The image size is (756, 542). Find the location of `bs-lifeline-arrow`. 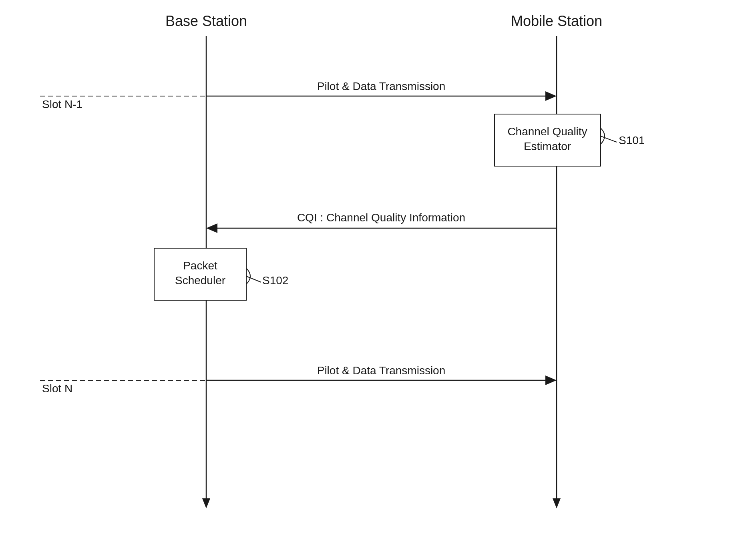

bs-lifeline-arrow is located at coordinates (206, 504).